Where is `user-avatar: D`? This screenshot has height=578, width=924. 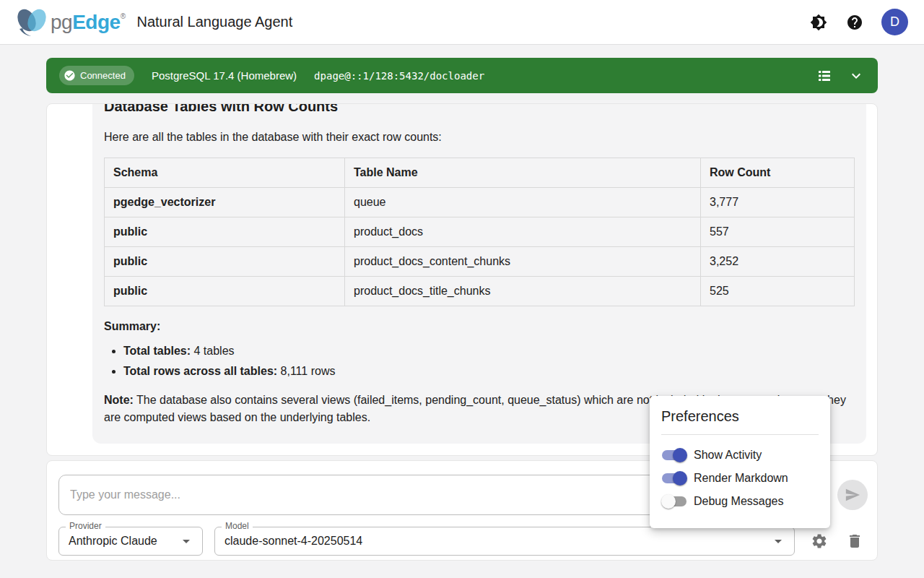 user-avatar: D is located at coordinates (895, 22).